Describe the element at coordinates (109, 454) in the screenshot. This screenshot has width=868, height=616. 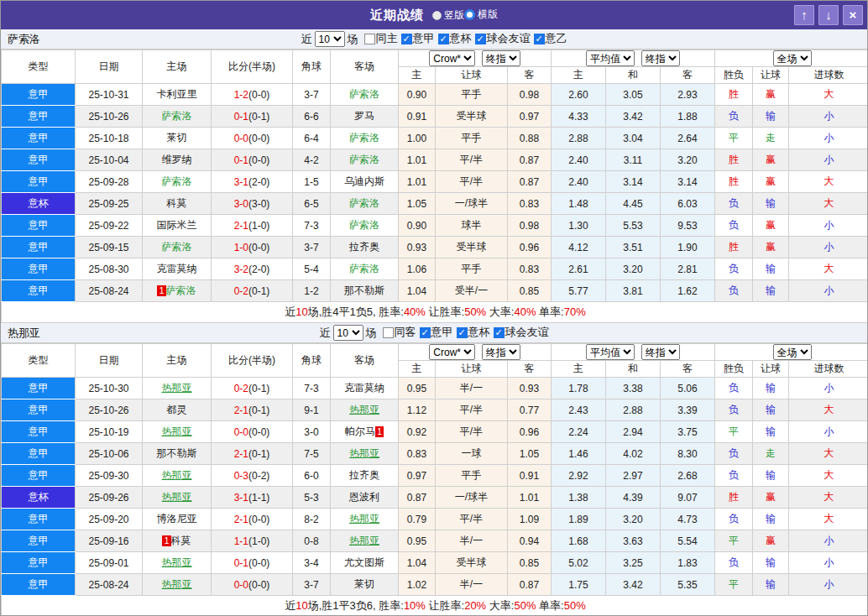
I see `date-cell: 25-10-06` at that location.